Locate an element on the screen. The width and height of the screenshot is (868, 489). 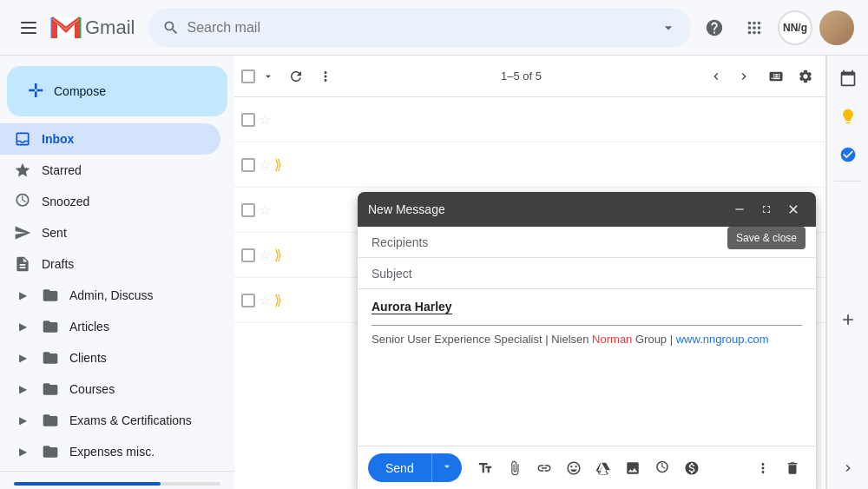
compose-button: ✛ Compose is located at coordinates (117, 91).